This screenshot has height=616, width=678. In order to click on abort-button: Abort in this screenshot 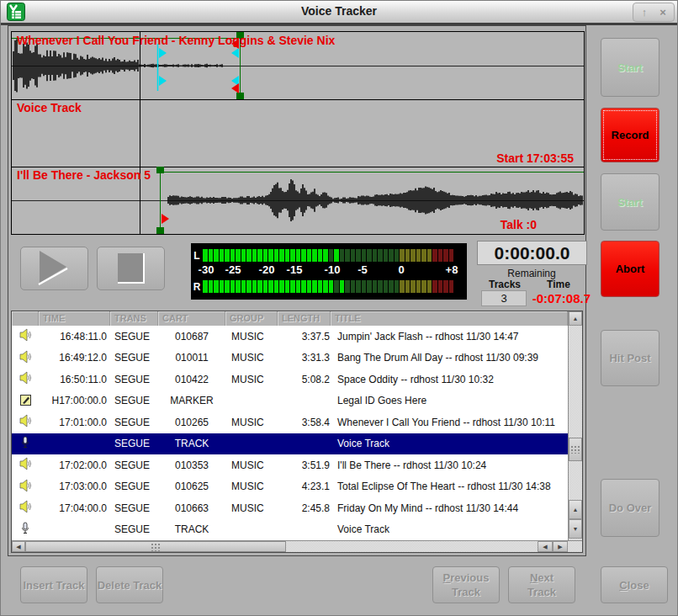, I will do `click(630, 269)`.